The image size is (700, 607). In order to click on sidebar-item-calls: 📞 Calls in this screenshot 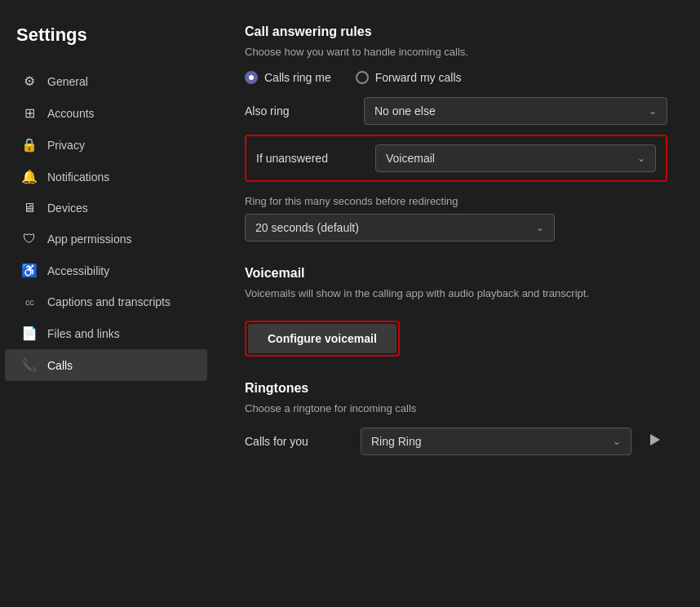, I will do `click(106, 366)`.